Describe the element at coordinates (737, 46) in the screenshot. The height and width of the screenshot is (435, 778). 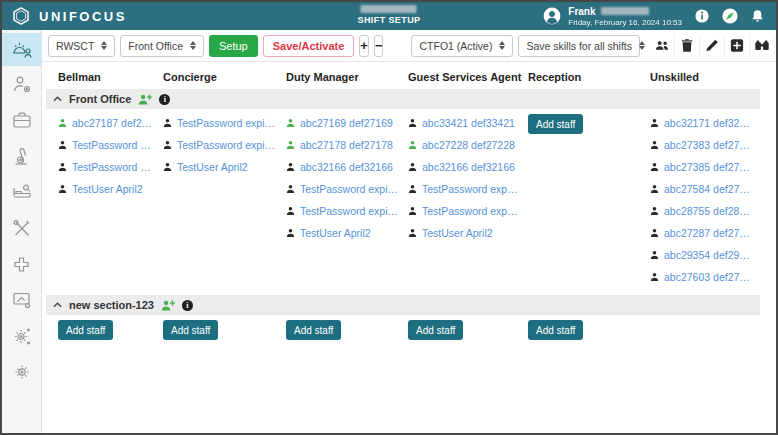
I see `add-box-icon` at that location.